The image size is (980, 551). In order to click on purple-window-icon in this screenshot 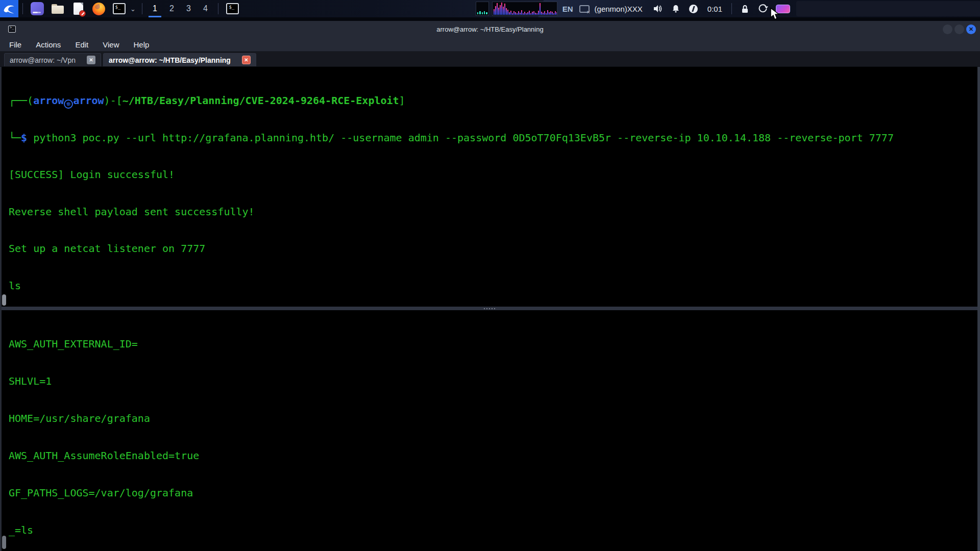, I will do `click(37, 9)`.